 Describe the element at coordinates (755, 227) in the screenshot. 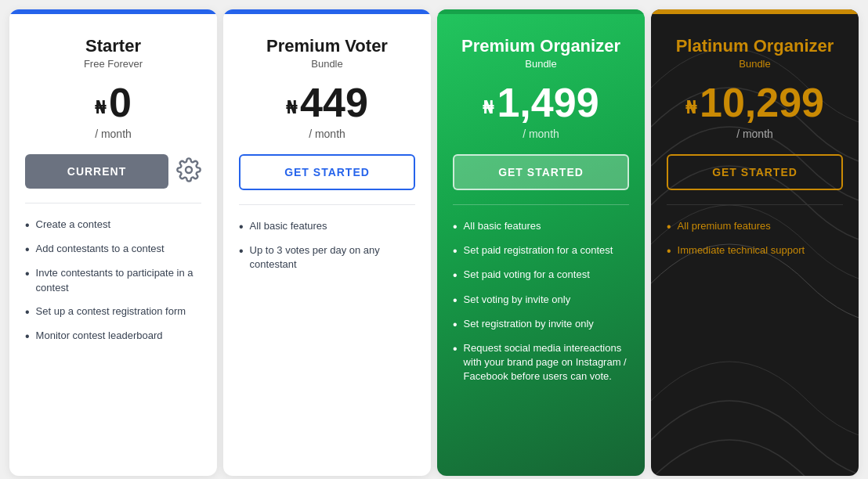

I see `feature-item-platinum-organizer-0: All premium features` at that location.